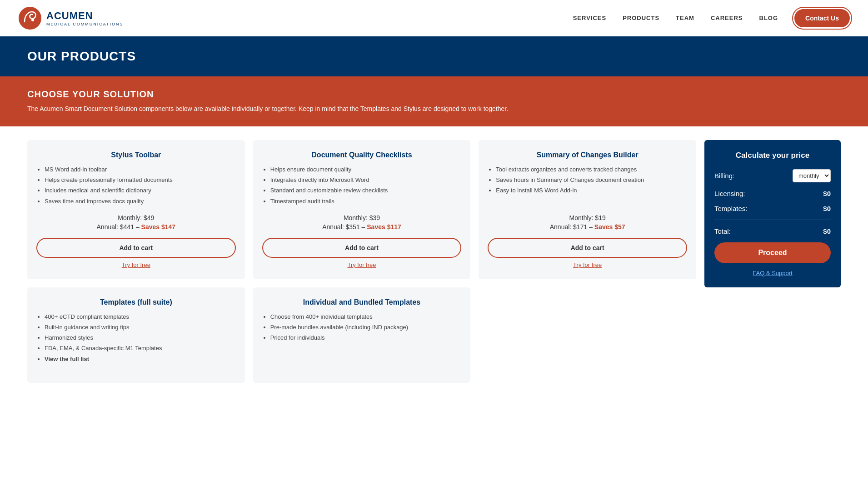 The width and height of the screenshot is (868, 497). Describe the element at coordinates (366, 317) in the screenshot. I see `feature-item: Choose from 400+ individual templates` at that location.